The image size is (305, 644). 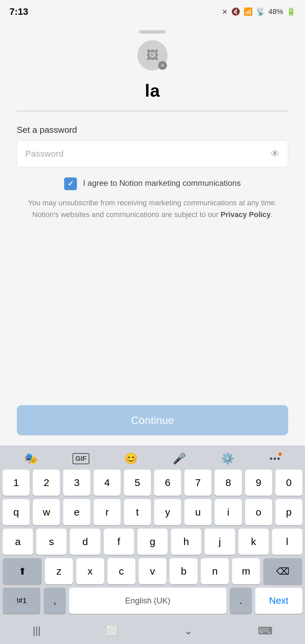 I want to click on key-a: a, so click(x=18, y=542).